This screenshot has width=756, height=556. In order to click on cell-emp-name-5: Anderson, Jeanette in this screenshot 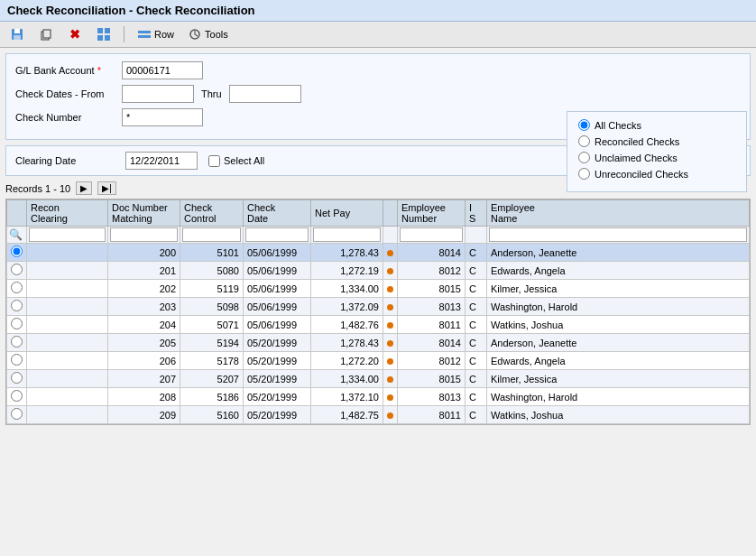, I will do `click(619, 343)`.